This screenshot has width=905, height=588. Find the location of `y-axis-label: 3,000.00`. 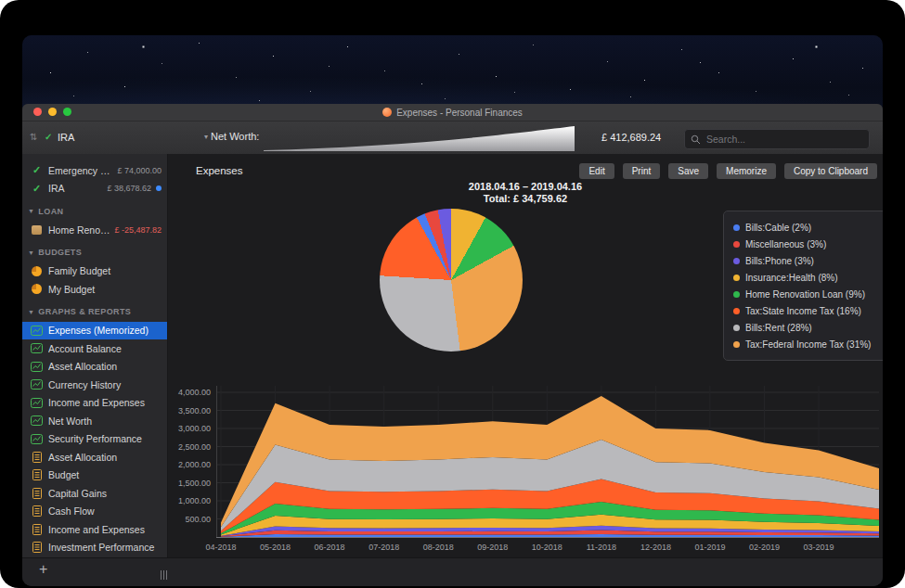

y-axis-label: 3,000.00 is located at coordinates (189, 428).